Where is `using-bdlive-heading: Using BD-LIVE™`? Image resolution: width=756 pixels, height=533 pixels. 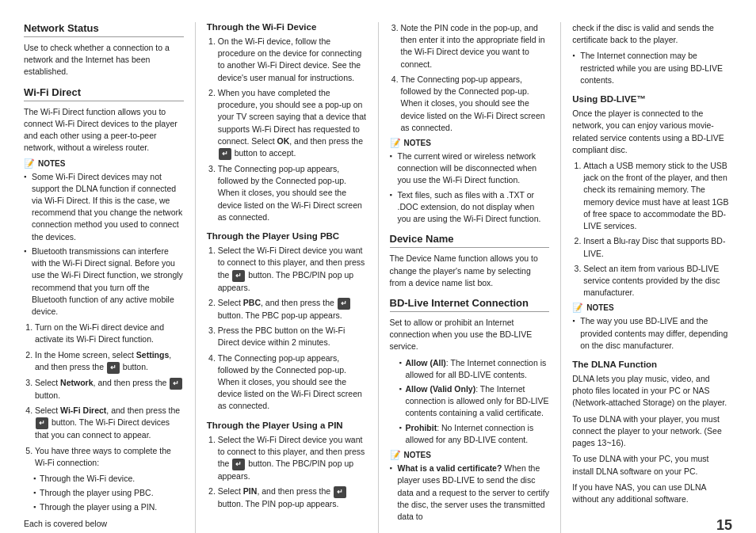 using-bdlive-heading: Using BD-LIVE™ is located at coordinates (652, 99).